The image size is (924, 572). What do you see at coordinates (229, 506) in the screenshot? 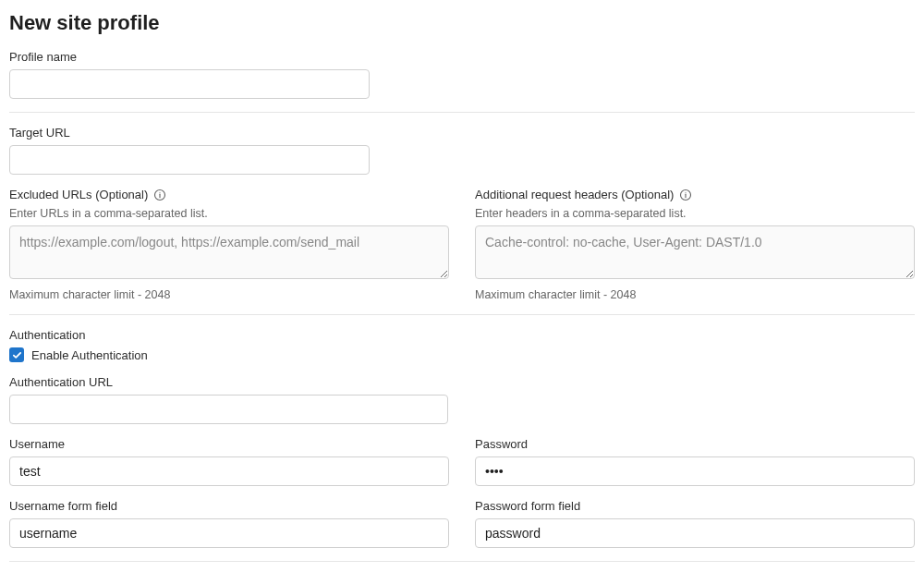
I see `username-form-field-label: Username form field` at bounding box center [229, 506].